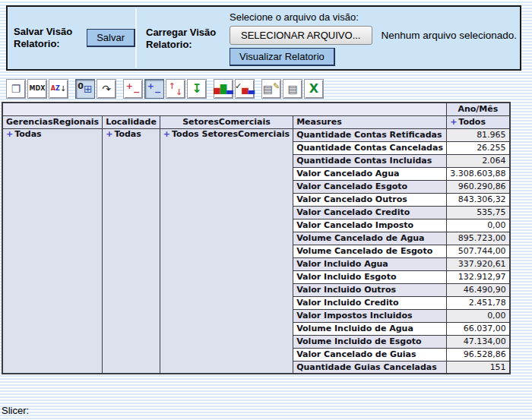 Image resolution: width=532 pixels, height=420 pixels. Describe the element at coordinates (245, 89) in the screenshot. I see `chart-config-icon: ✓▅▃` at that location.